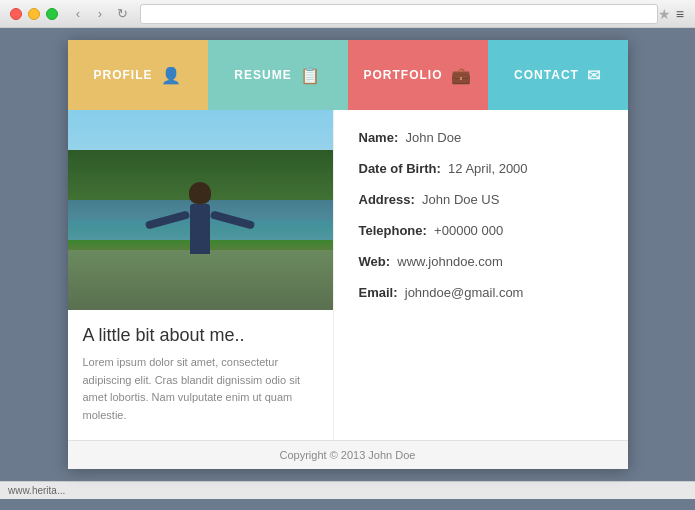 Image resolution: width=695 pixels, height=510 pixels. Describe the element at coordinates (680, 14) in the screenshot. I see `menu-icon: ≡` at that location.